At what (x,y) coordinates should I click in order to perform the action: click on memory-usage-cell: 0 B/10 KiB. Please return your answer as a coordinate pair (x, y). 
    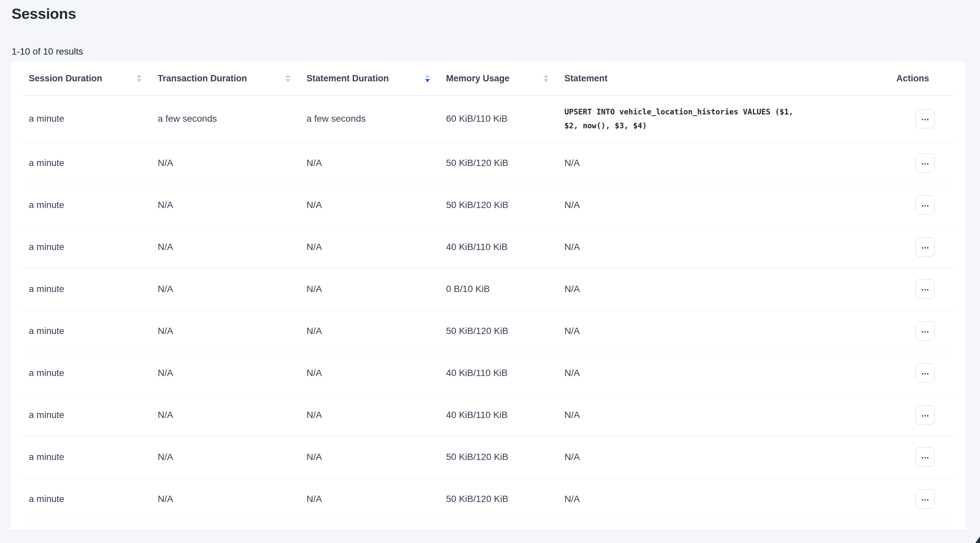
    Looking at the image, I should click on (499, 289).